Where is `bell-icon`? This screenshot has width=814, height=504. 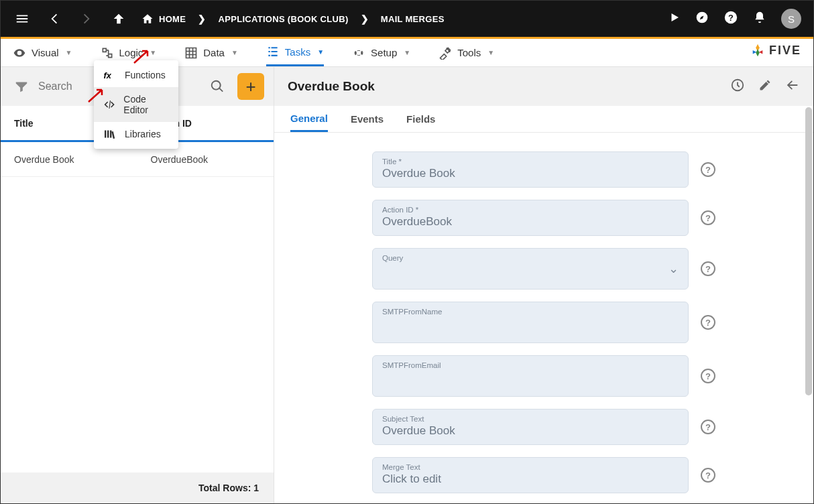 bell-icon is located at coordinates (760, 19).